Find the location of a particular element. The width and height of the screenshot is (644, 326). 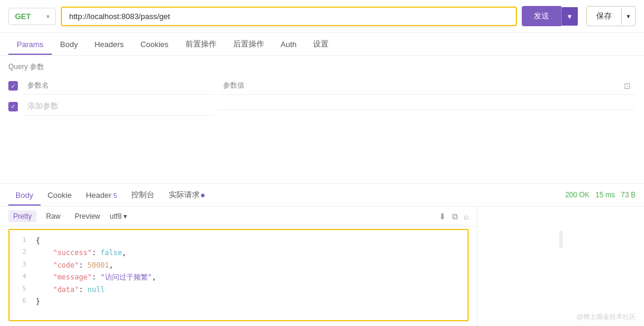

top-bar: GET ▾ 发送 ▾ 保存 ▾ is located at coordinates (322, 17).